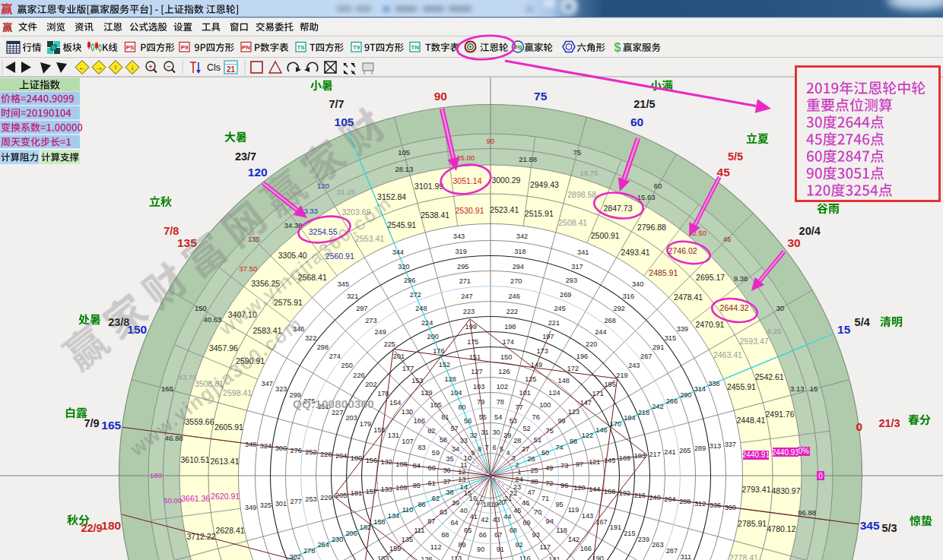 This screenshot has width=943, height=560. I want to click on svg-text: 84, so click(417, 466).